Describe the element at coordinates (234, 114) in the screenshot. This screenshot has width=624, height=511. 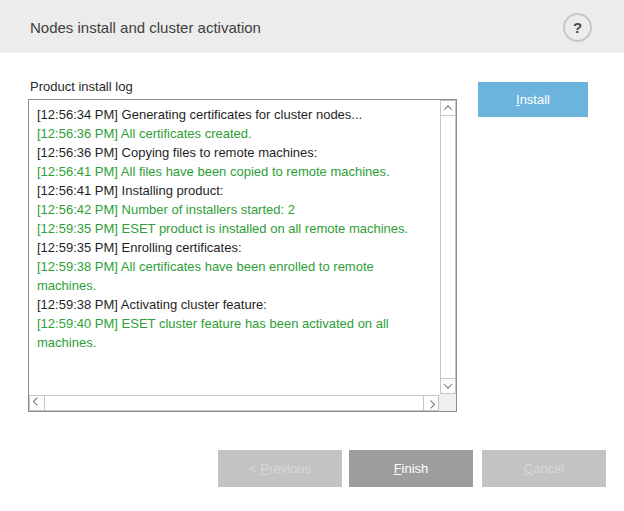
I see `log-line: [12:56:34 PM] Generating certificates fo…` at that location.